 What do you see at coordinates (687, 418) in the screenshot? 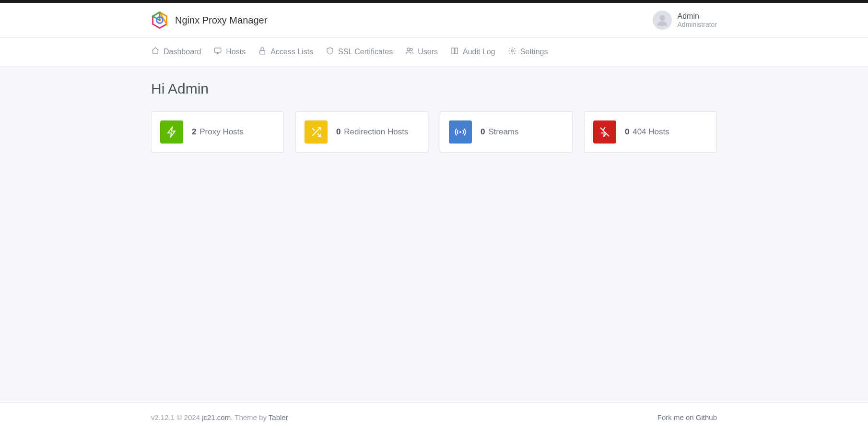
I see `footer-fork-link: Fork me on Github` at bounding box center [687, 418].